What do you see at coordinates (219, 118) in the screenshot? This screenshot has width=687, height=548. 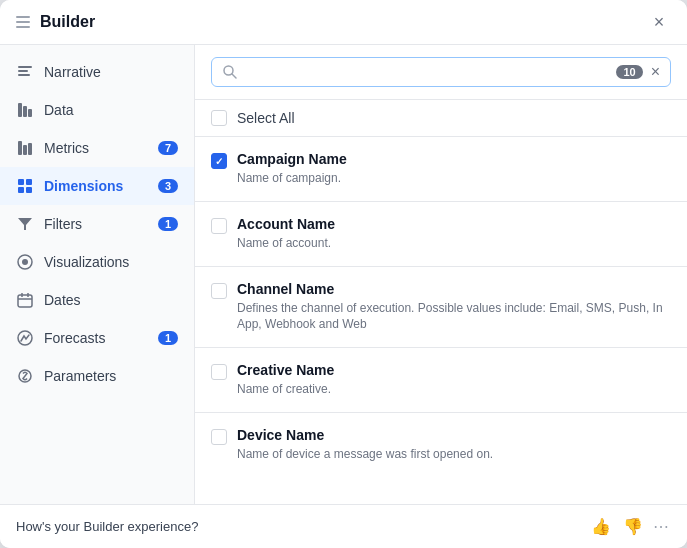 I see `select-all-checkbox` at bounding box center [219, 118].